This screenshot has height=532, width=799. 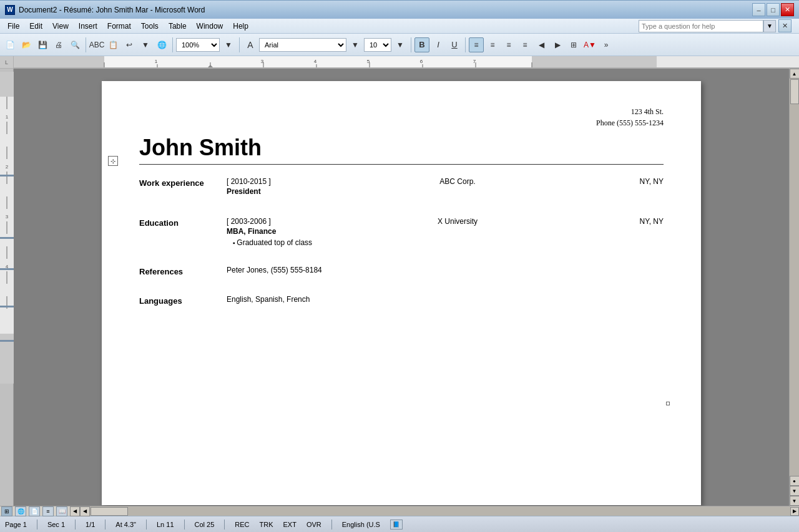 I want to click on font-select: Arial, so click(x=303, y=45).